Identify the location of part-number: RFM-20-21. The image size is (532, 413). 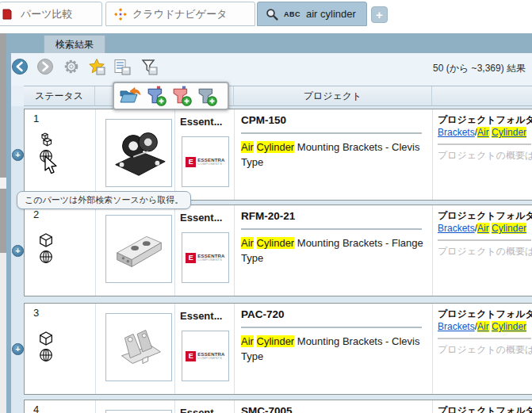
(268, 216).